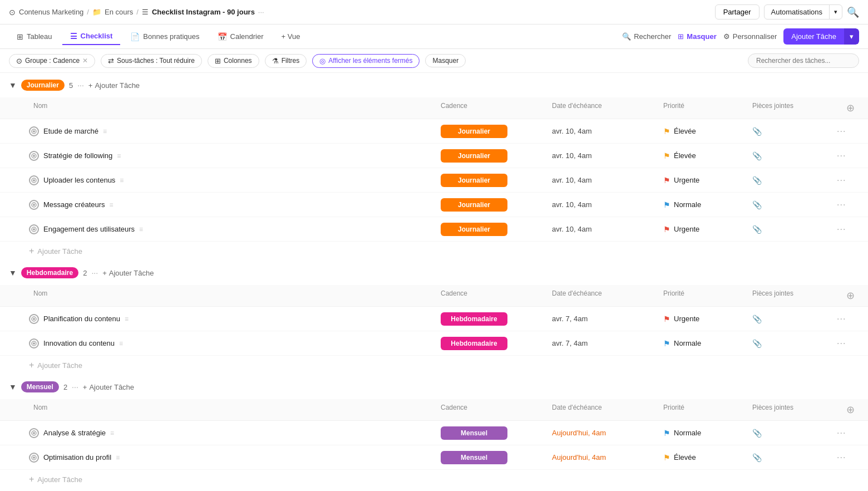 The image size is (868, 491). Describe the element at coordinates (603, 156) in the screenshot. I see `date-cell-journalier-1: avr. 10, 4am` at that location.